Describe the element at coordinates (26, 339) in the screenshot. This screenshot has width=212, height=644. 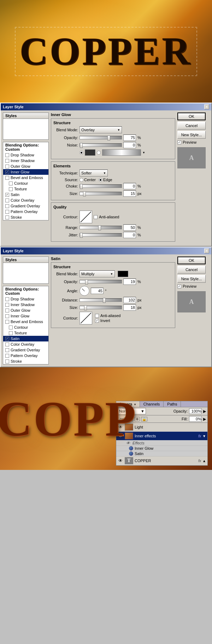
I see `effect-satin-2: Satin` at that location.